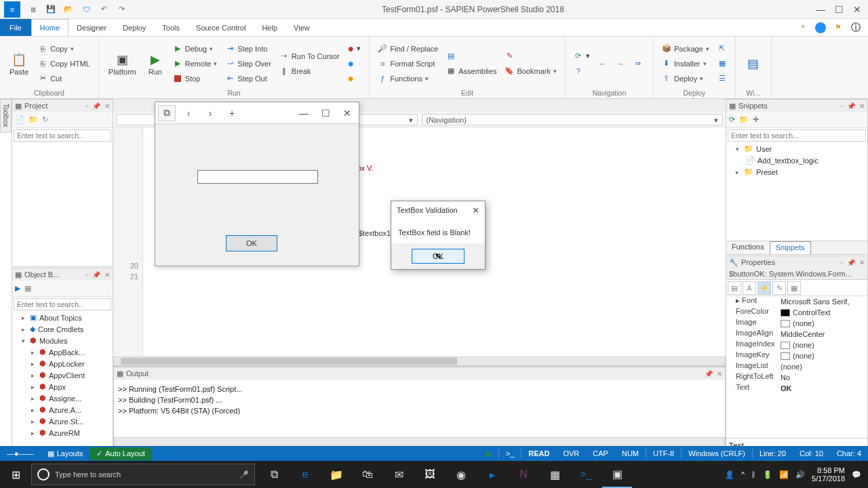 The height and width of the screenshot is (488, 868). Describe the element at coordinates (620, 64) in the screenshot. I see `nav-forward-button: →` at that location.